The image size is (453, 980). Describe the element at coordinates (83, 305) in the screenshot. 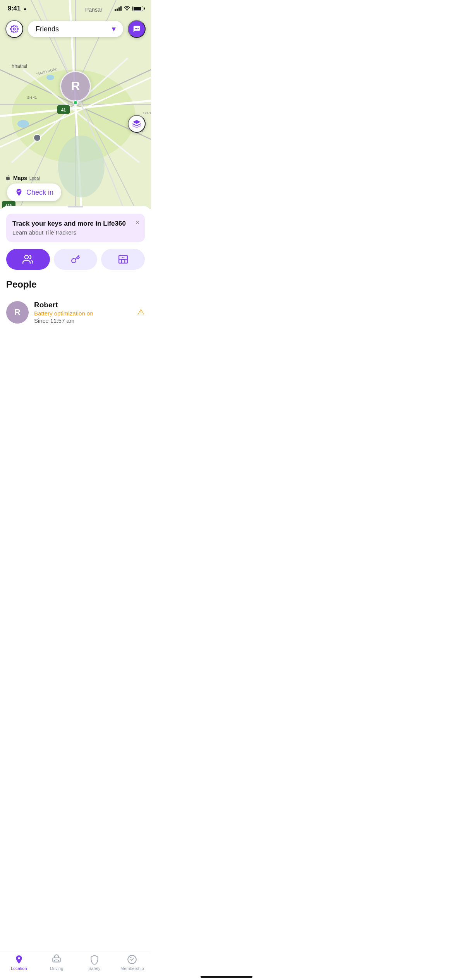

I see `person-name: Robert` at that location.